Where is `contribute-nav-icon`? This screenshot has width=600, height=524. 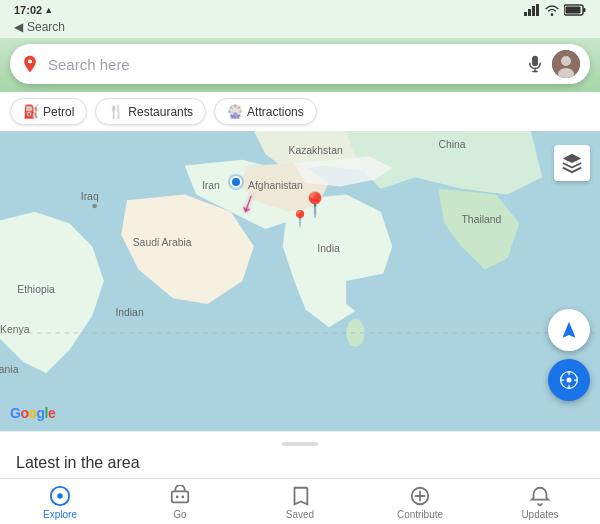
contribute-nav-icon is located at coordinates (420, 496).